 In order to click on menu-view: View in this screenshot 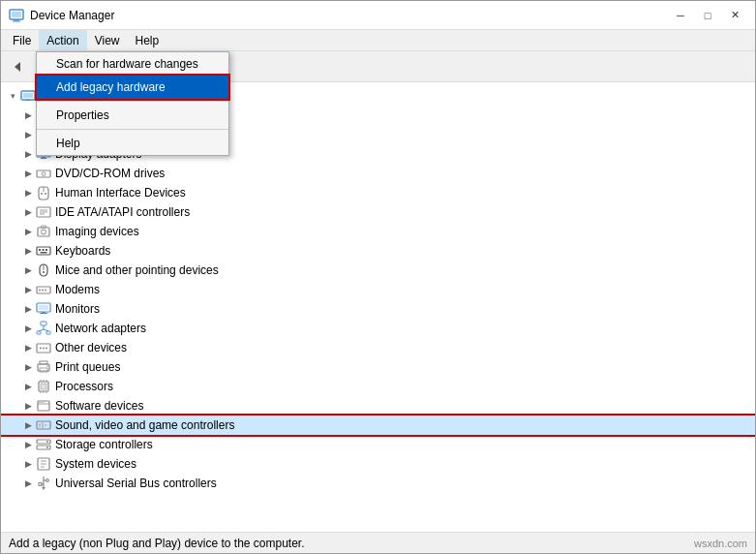, I will do `click(107, 41)`.